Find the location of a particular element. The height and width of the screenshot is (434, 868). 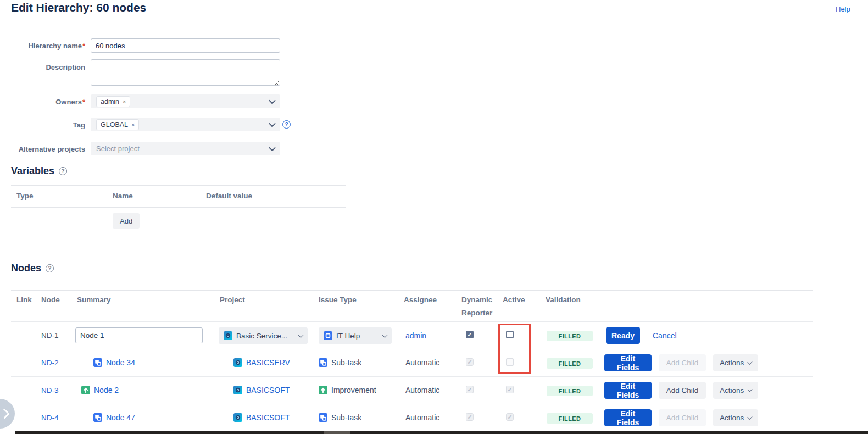

variables-col-name: Name is located at coordinates (123, 196).